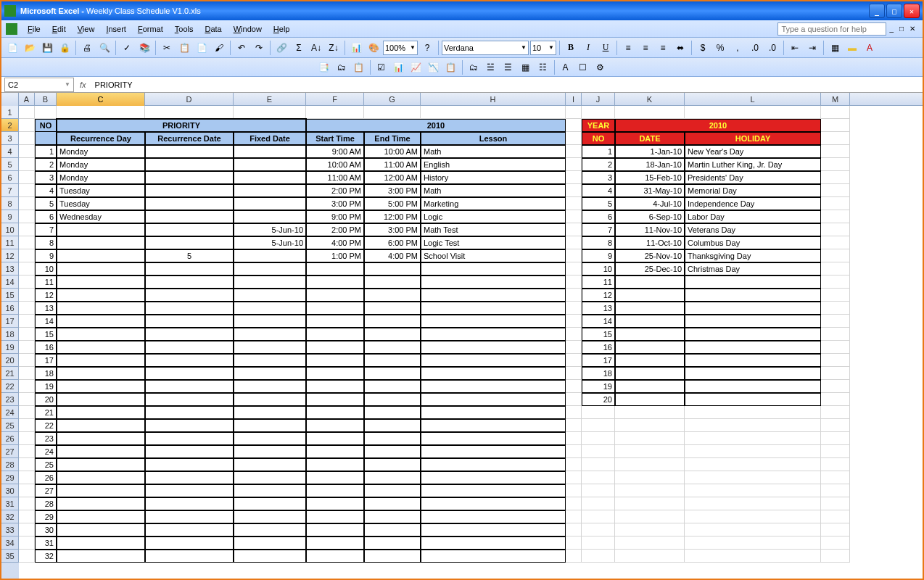  I want to click on cell-C11, so click(101, 243).